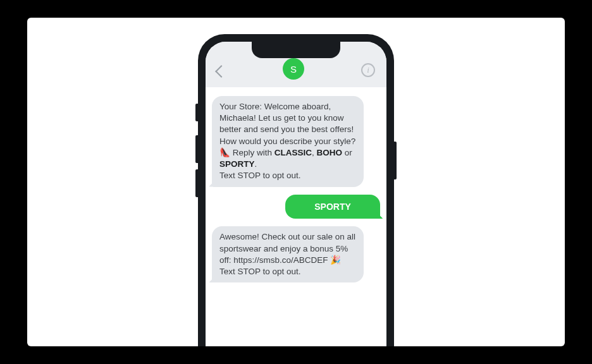 This screenshot has height=364, width=592. What do you see at coordinates (197, 149) in the screenshot?
I see `side-button-vol-up` at bounding box center [197, 149].